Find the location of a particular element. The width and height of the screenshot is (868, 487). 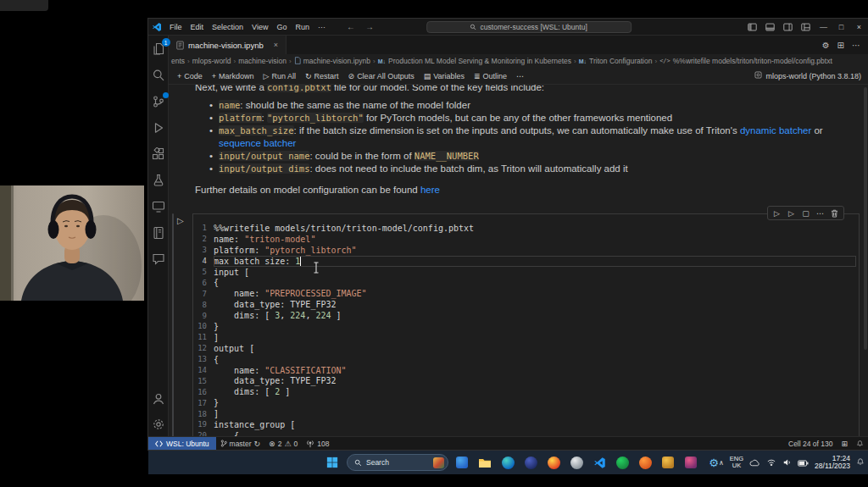

breadcrumb-item: ents is located at coordinates (178, 61).